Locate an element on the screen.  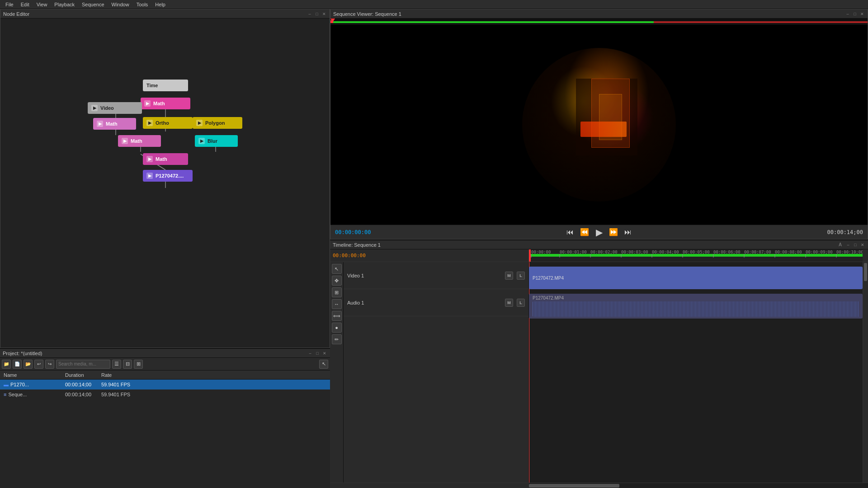
slip-tool: ⟺ is located at coordinates (337, 316).